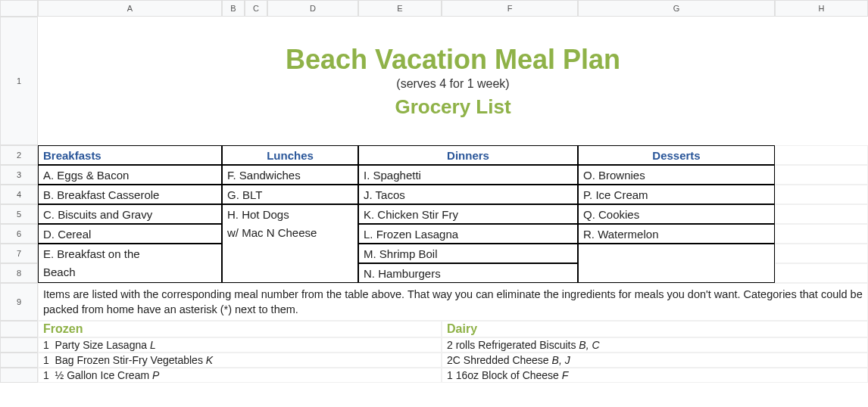 This screenshot has height=407, width=868. Describe the element at coordinates (676, 175) in the screenshot. I see `cell-dessert-o: O. Brownies` at that location.